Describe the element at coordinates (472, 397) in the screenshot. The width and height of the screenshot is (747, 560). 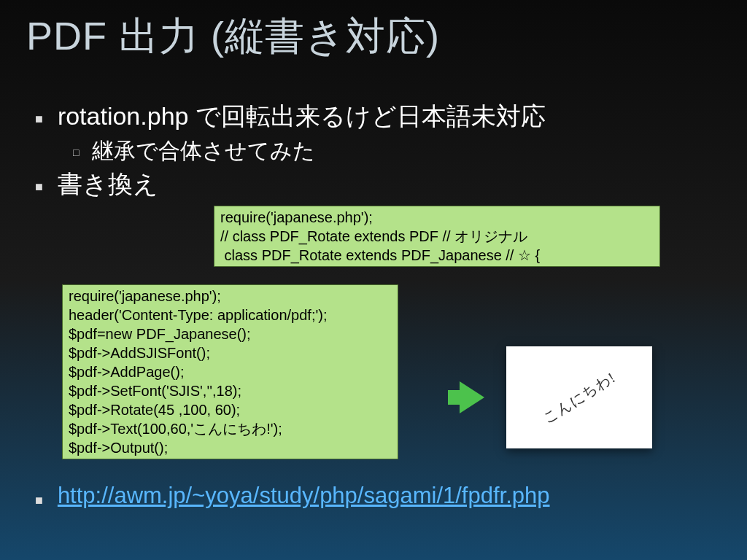
I see `arrow-right-icon` at that location.